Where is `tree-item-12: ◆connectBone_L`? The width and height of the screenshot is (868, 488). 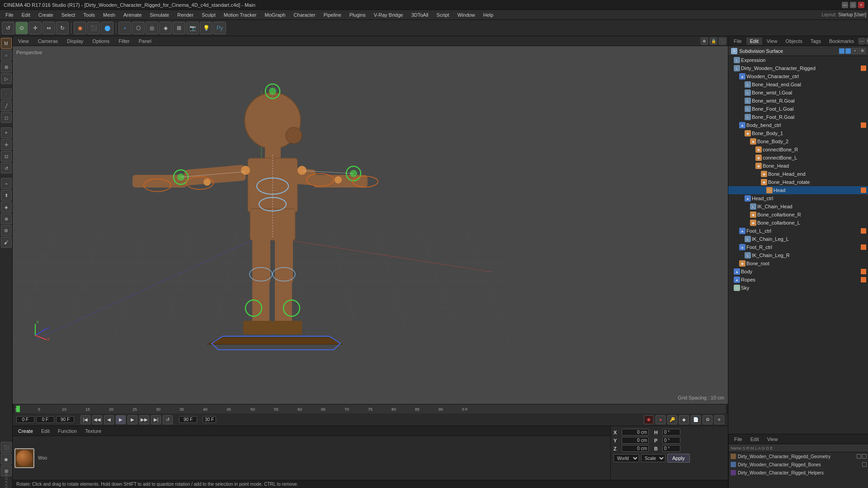
tree-item-12: ◆connectBone_L is located at coordinates (798, 158).